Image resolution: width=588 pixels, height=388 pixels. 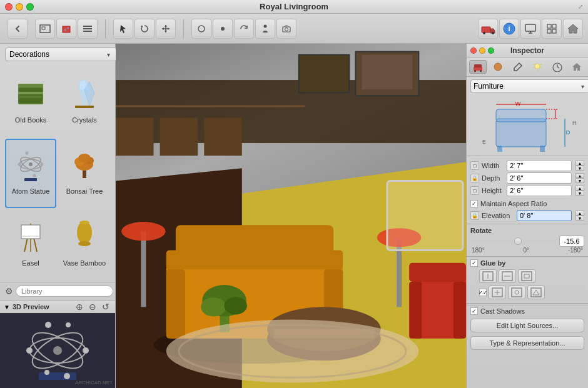 I want to click on truck-icon, so click(x=488, y=29).